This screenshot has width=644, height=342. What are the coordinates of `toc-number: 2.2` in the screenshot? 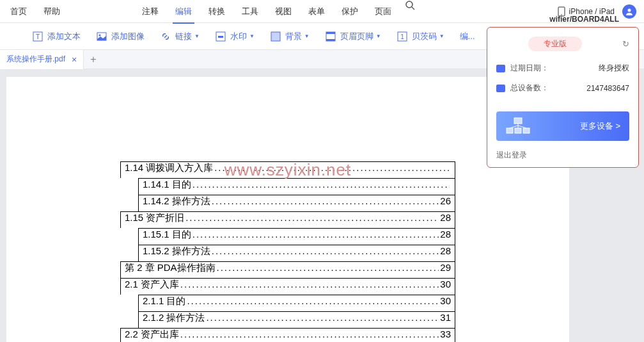 It's located at (130, 334).